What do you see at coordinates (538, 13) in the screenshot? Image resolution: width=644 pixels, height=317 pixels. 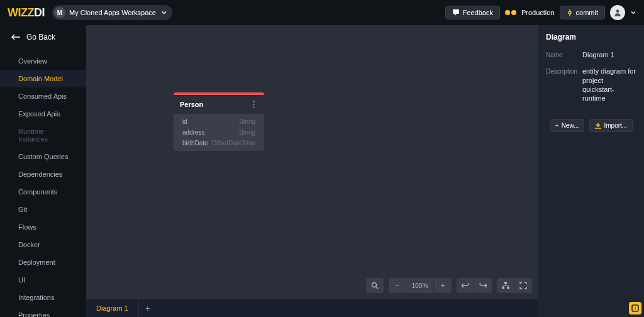 I see `env-label: Production` at bounding box center [538, 13].